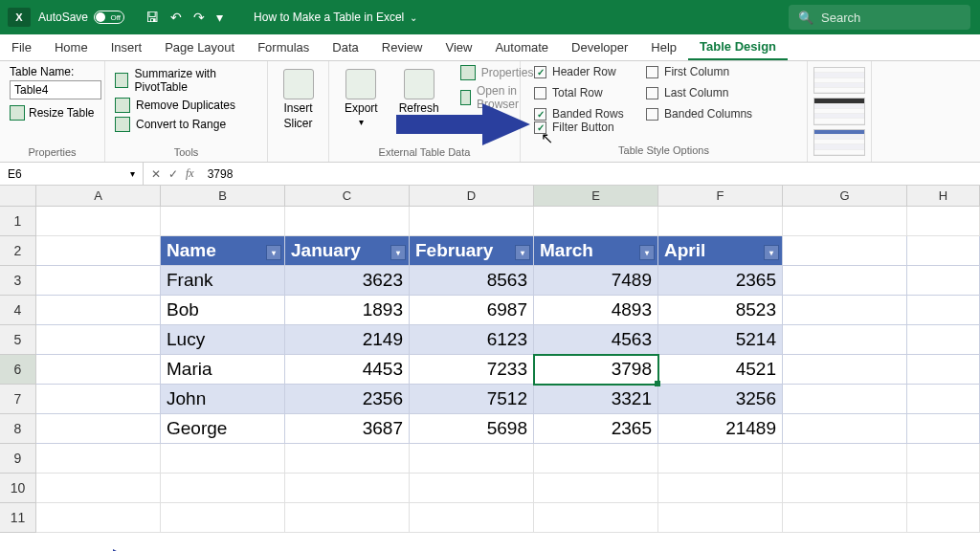 This screenshot has width=980, height=551. What do you see at coordinates (347, 251) in the screenshot?
I see `cell: January▾` at bounding box center [347, 251].